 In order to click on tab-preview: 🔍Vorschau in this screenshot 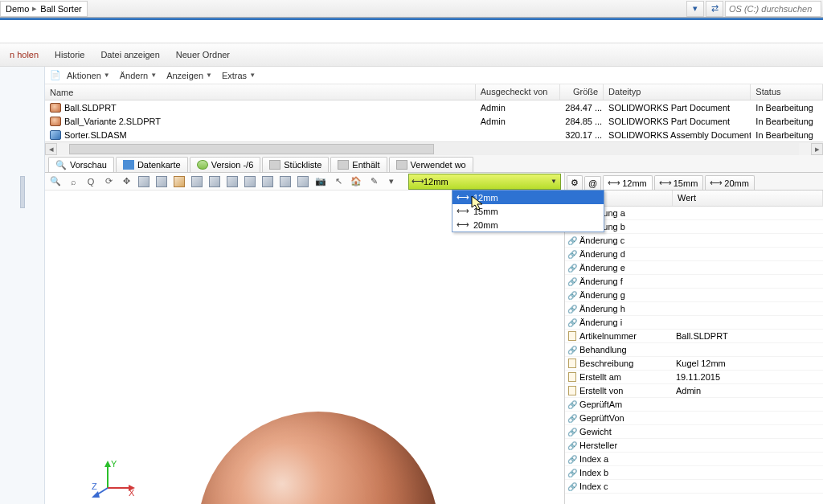, I will do `click(81, 164)`.